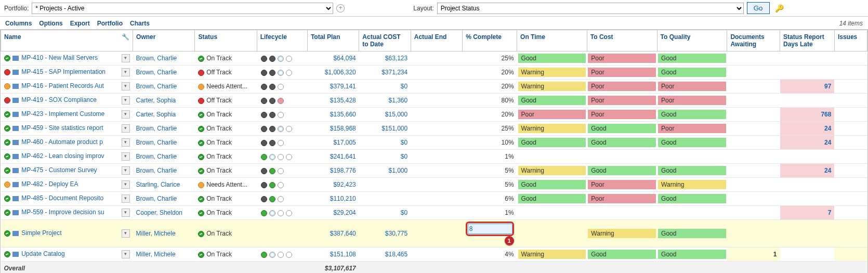  Describe the element at coordinates (164, 185) in the screenshot. I see `cell-owner: Starling, Clarice` at that location.